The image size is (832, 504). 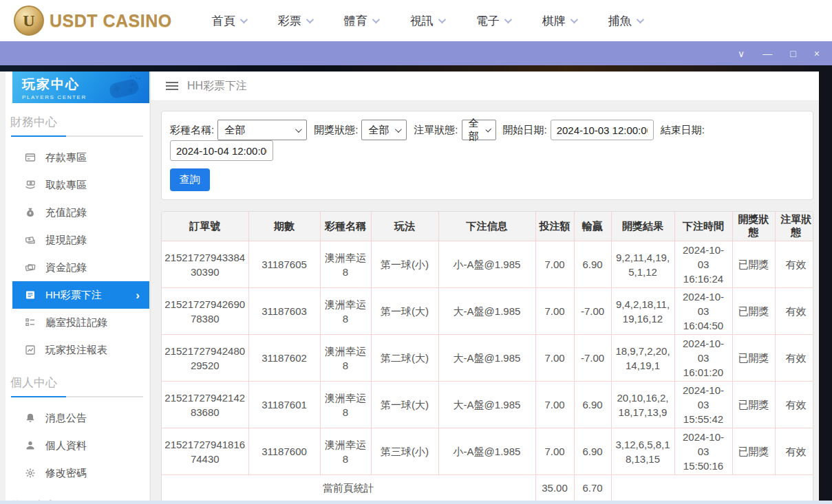 I want to click on sidebar-item-funds-record: 資金記錄, so click(x=81, y=267).